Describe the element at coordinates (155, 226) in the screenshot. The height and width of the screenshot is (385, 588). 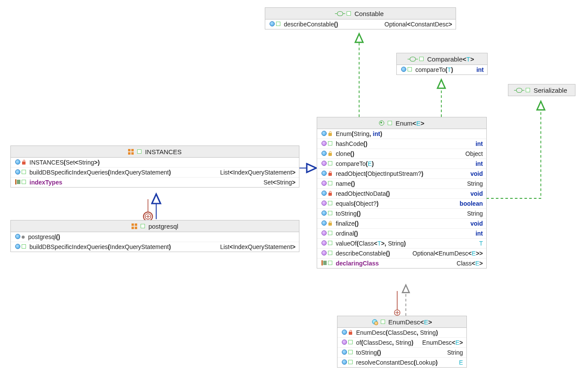
I see `header-postgresql: postgresql` at that location.